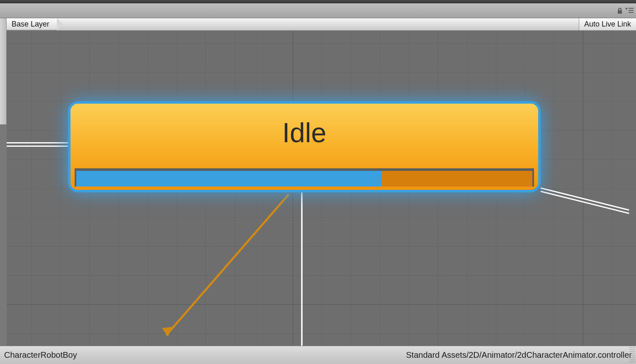 Image resolution: width=636 pixels, height=364 pixels. Describe the element at coordinates (318, 11) in the screenshot. I see `animator-toolbar` at that location.